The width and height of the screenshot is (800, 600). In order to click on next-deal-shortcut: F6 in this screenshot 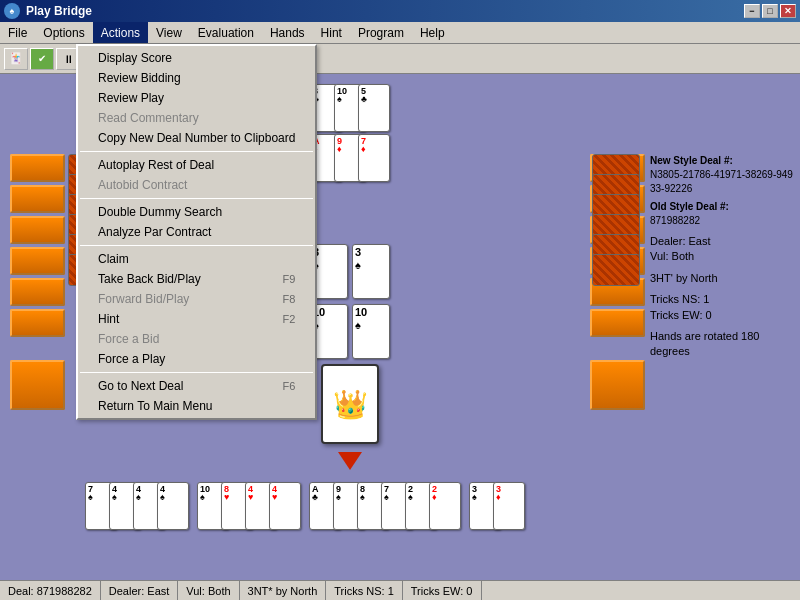, I will do `click(290, 386)`.